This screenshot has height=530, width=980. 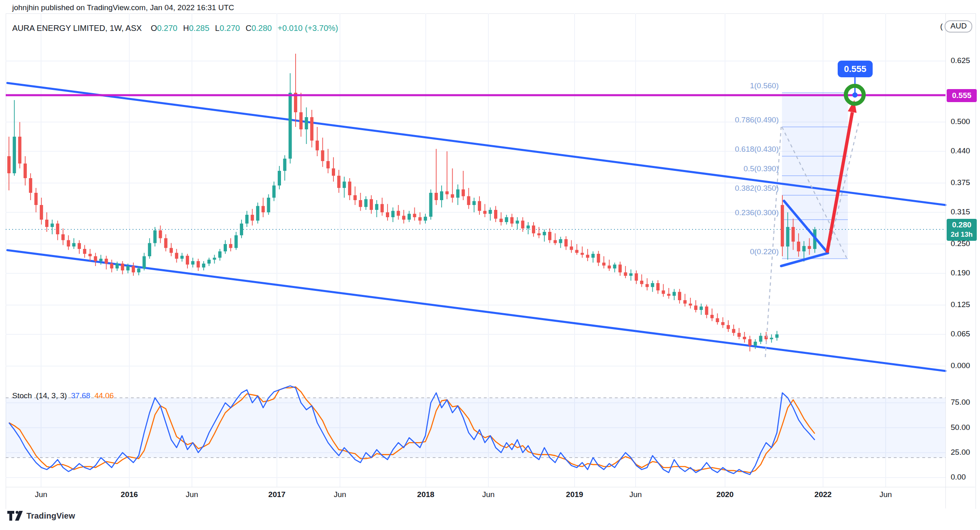 I want to click on target-price-floating-badge: 0.555, so click(x=855, y=69).